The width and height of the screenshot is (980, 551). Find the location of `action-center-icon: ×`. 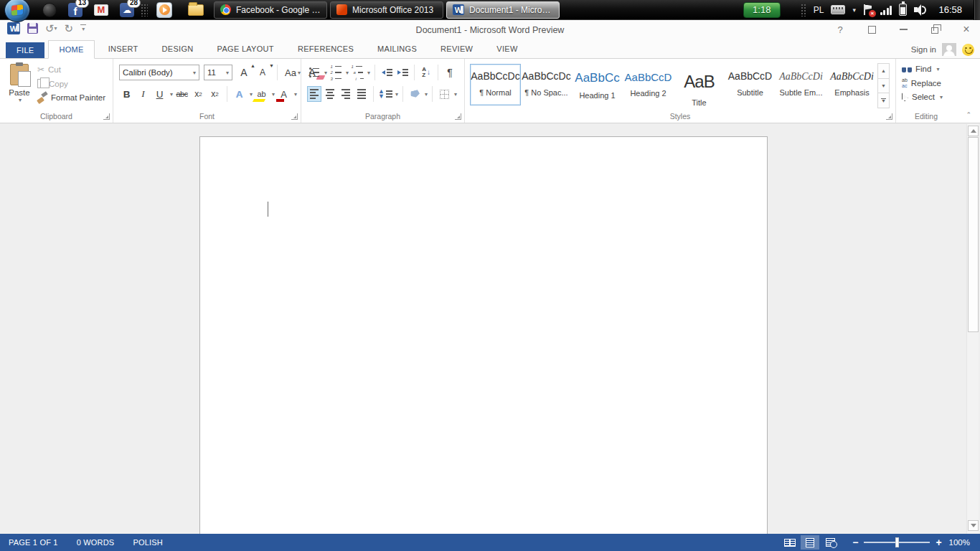

action-center-icon: × is located at coordinates (868, 10).